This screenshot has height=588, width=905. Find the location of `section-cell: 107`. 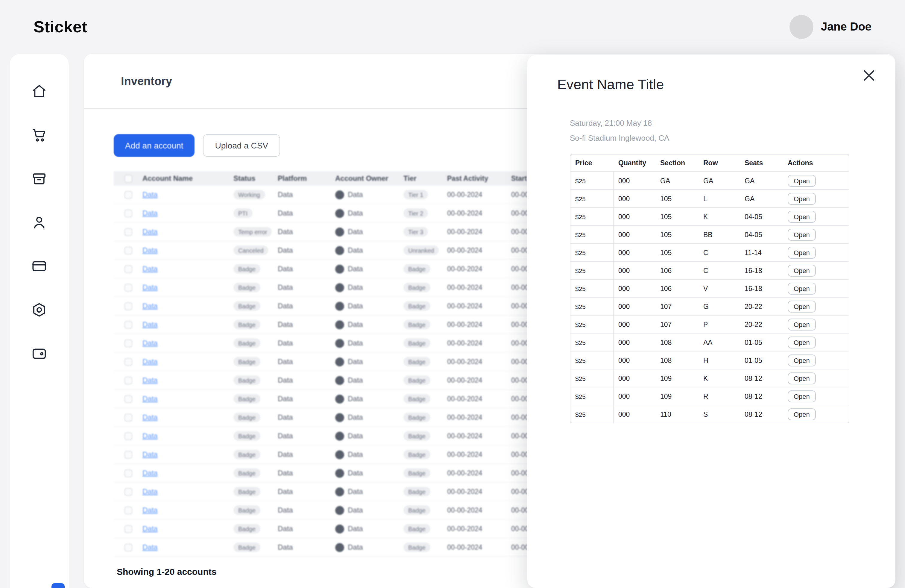

section-cell: 107 is located at coordinates (677, 306).